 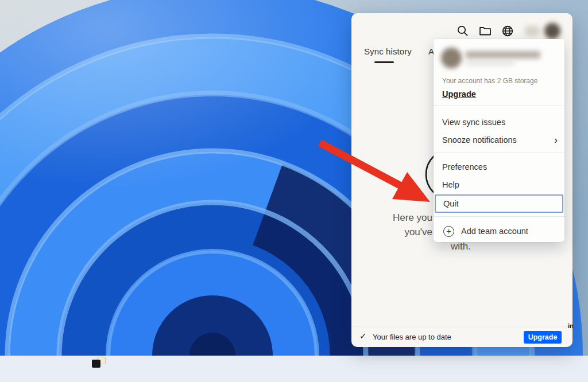 I want to click on menu-item-quit: Quit, so click(x=499, y=204).